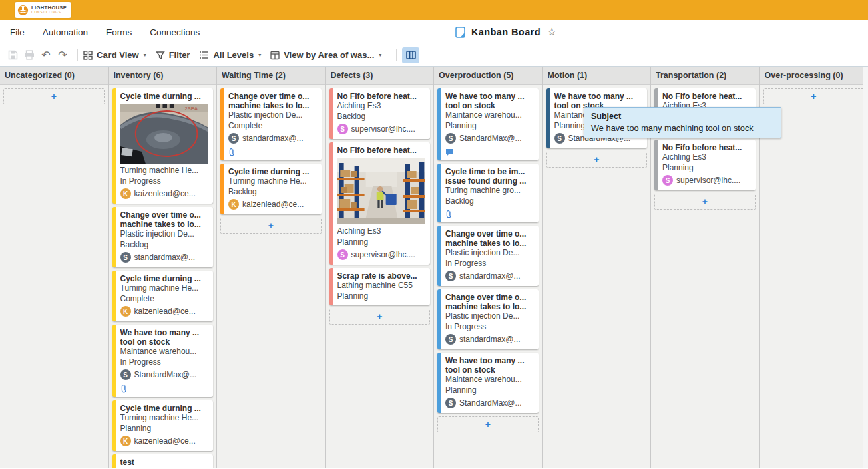 This screenshot has height=469, width=868. I want to click on assignee-email: standardmax@..., so click(273, 138).